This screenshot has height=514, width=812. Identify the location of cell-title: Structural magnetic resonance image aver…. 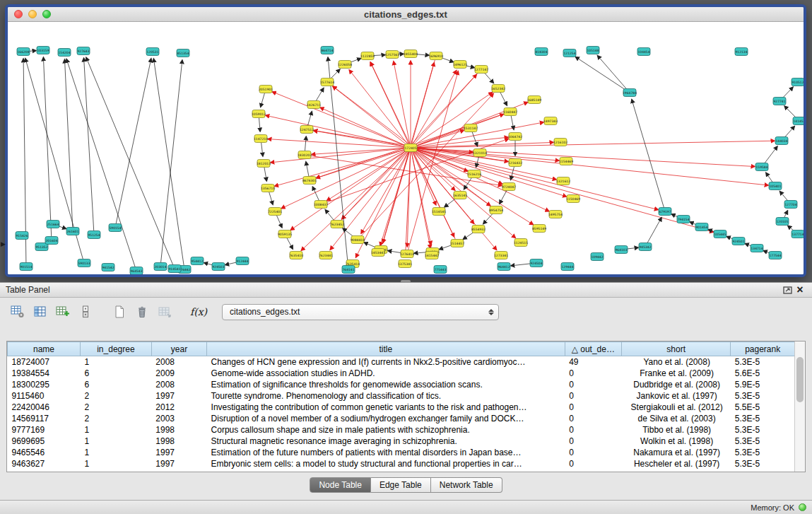
(386, 441).